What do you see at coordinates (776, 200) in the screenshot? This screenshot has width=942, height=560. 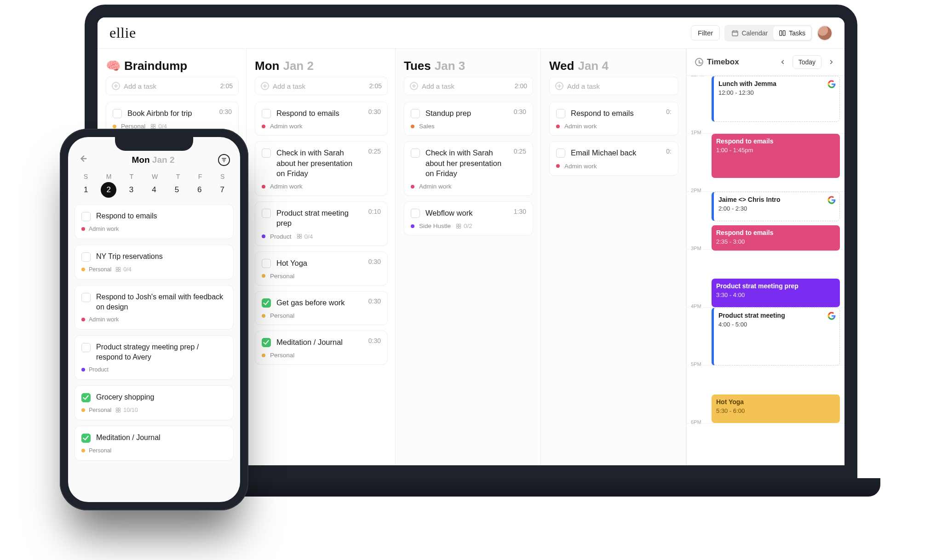 I see `event-title: Jaime <> Chris Intro` at bounding box center [776, 200].